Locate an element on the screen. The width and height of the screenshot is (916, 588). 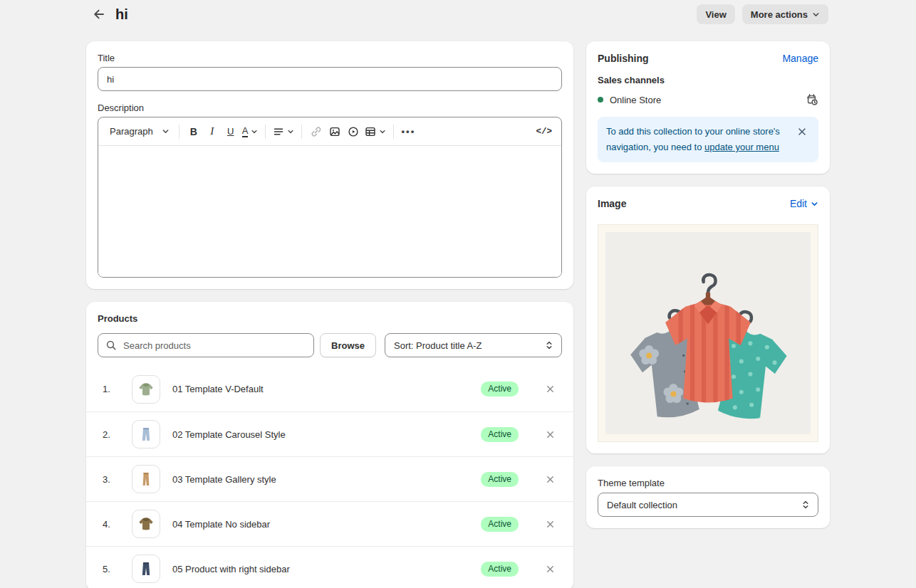
description-textarea is located at coordinates (330, 211).